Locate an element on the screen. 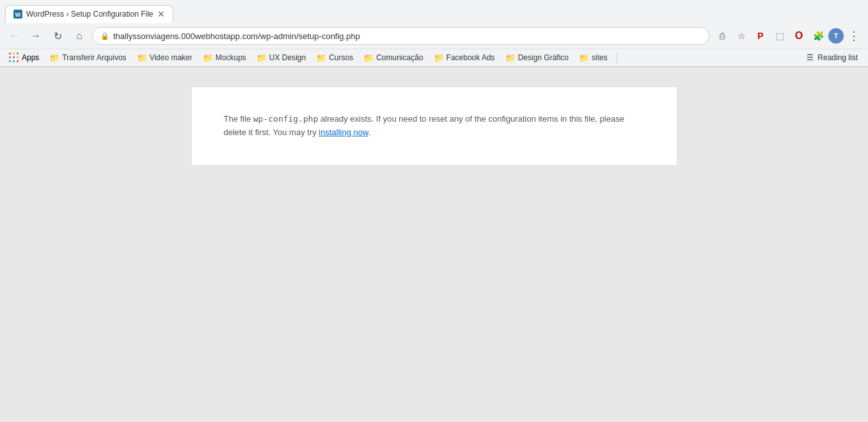  active-tab: W WordPress › Setup Configuration File ✕ is located at coordinates (90, 14).